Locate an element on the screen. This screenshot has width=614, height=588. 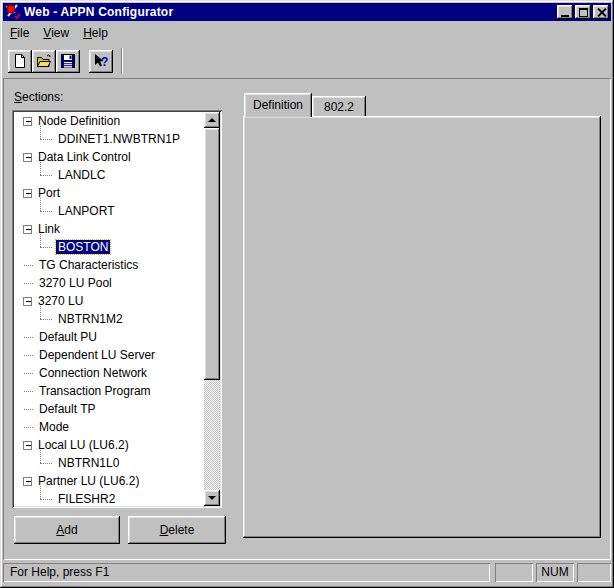
tree-scrollbar is located at coordinates (212, 309).